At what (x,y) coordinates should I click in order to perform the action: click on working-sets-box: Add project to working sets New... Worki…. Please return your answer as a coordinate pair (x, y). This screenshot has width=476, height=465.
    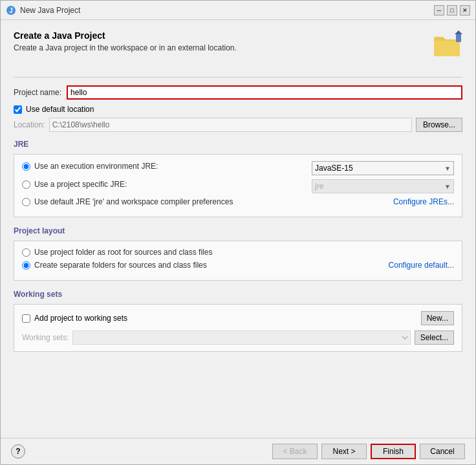
    Looking at the image, I should click on (238, 328).